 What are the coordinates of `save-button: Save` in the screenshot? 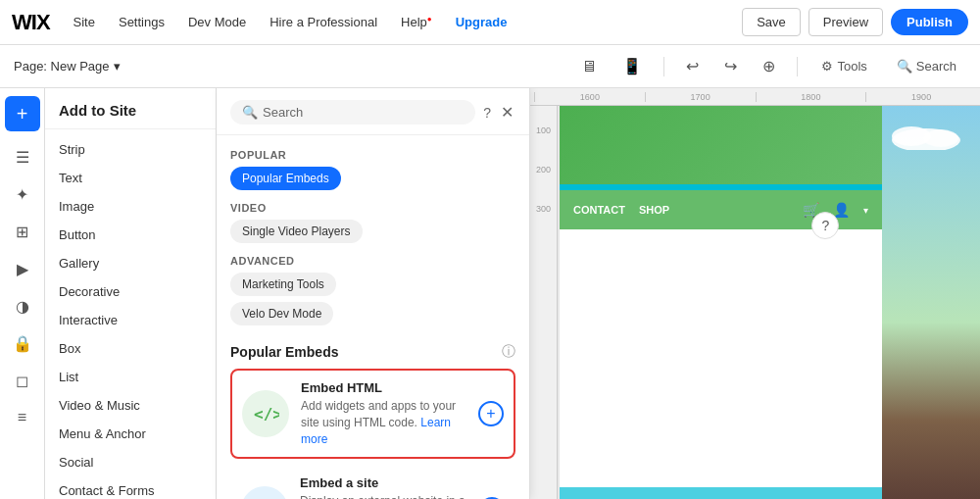 It's located at (771, 22).